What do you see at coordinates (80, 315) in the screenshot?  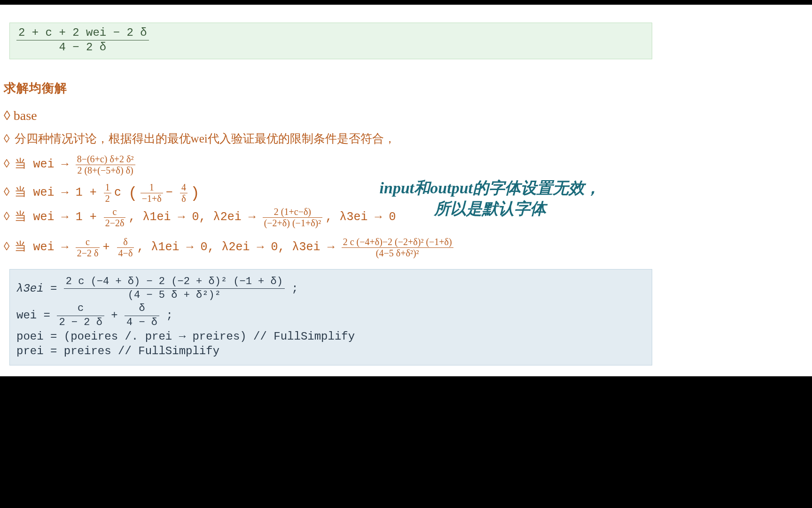 I see `input-l2a-frac: c 2 − 2 δ` at bounding box center [80, 315].